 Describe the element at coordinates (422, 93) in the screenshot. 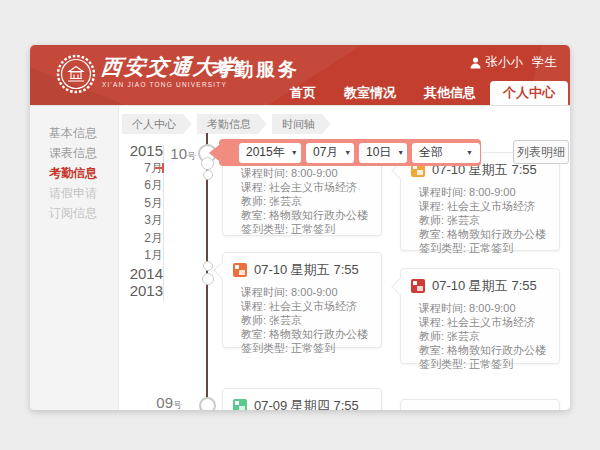

I see `top-nav: 首页教室情况其他信息个人中心` at that location.